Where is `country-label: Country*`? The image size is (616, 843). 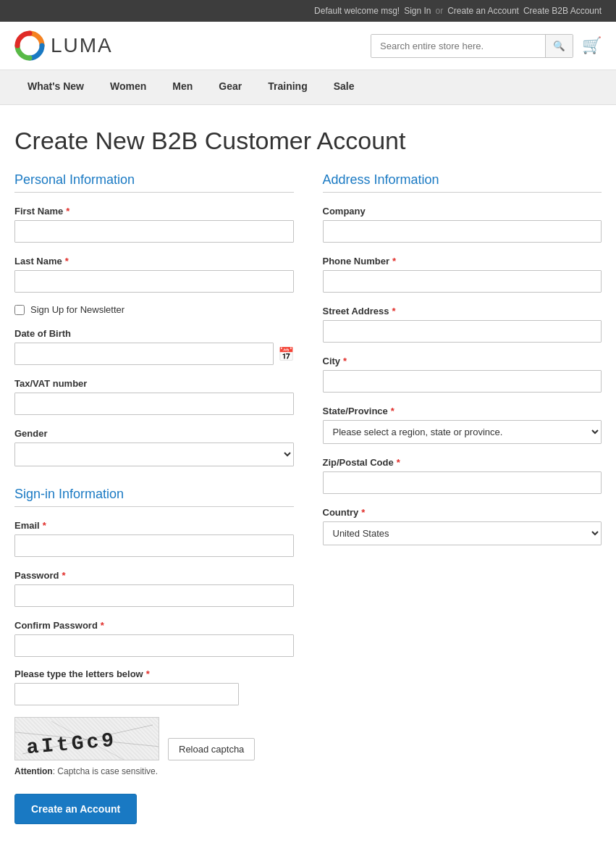
country-label: Country* is located at coordinates (463, 513).